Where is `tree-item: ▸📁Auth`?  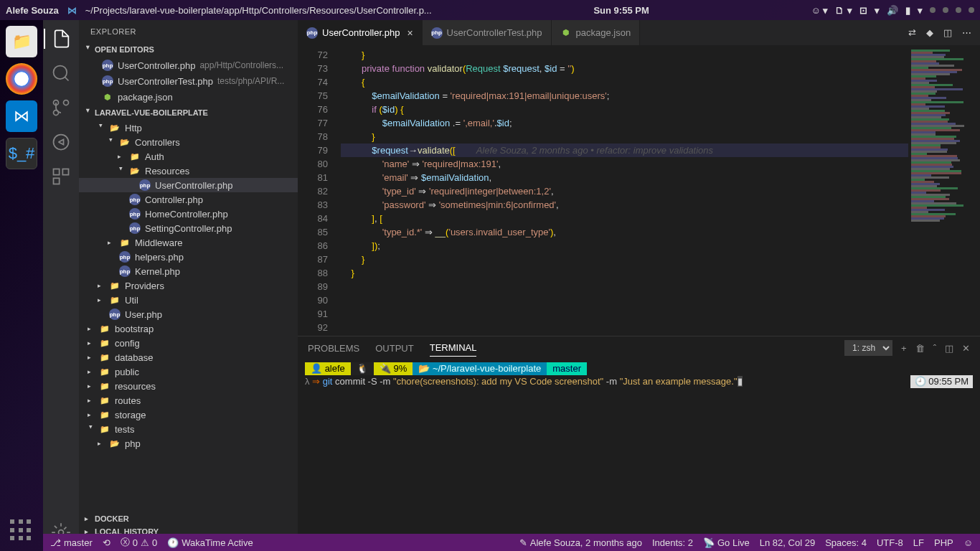
tree-item: ▸📁Auth is located at coordinates (188, 156).